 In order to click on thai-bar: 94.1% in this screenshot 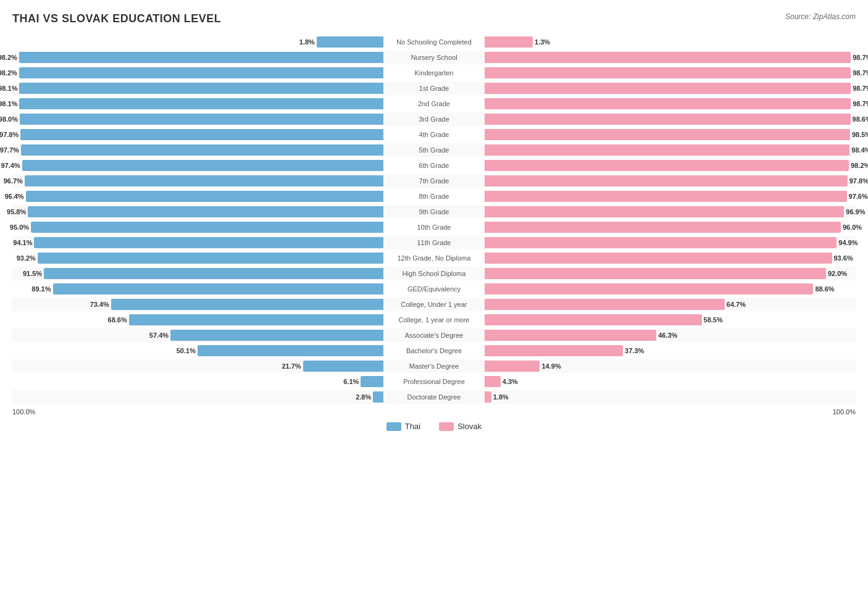, I will do `click(209, 243)`.